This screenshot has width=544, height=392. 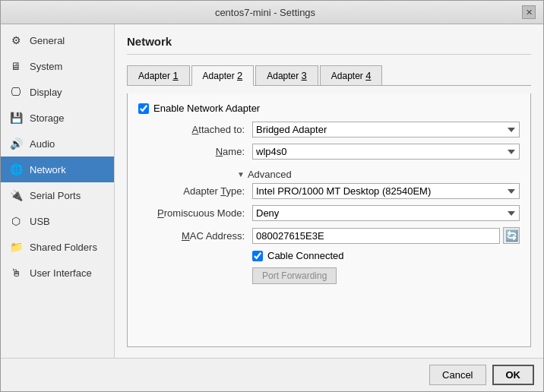 What do you see at coordinates (48, 170) in the screenshot?
I see `sidebar-label-network: Network` at bounding box center [48, 170].